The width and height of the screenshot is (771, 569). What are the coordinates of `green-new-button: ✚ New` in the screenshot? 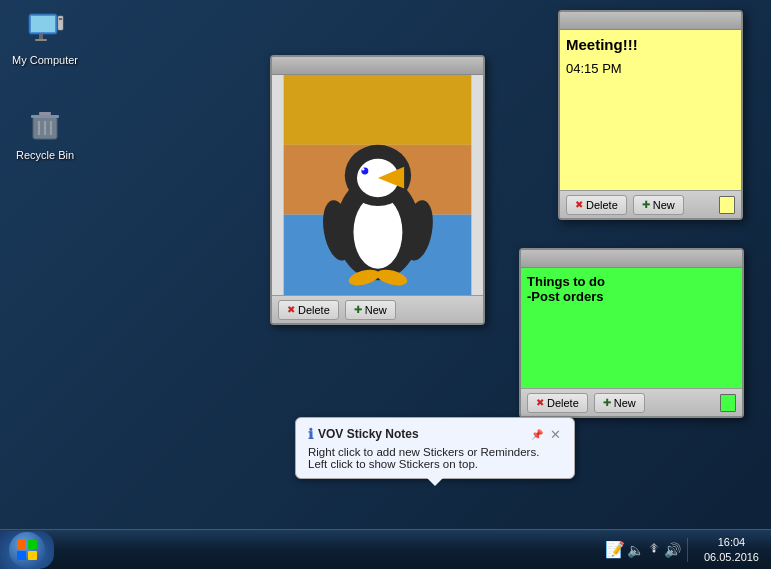 It's located at (620, 403).